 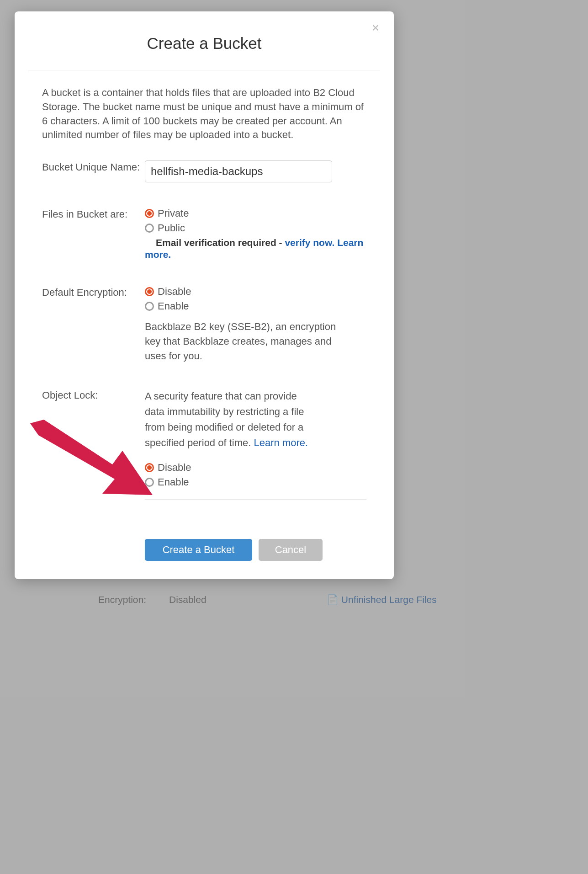 What do you see at coordinates (256, 213) in the screenshot?
I see `radio-private: Private` at bounding box center [256, 213].